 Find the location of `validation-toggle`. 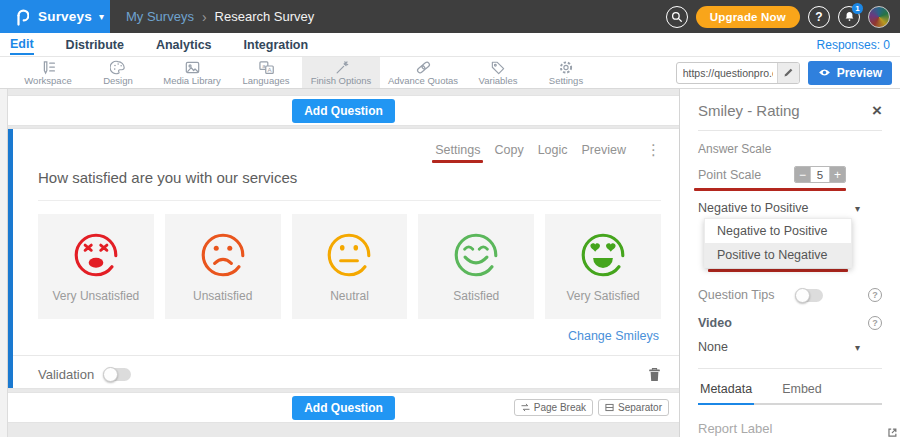

validation-toggle is located at coordinates (118, 374).